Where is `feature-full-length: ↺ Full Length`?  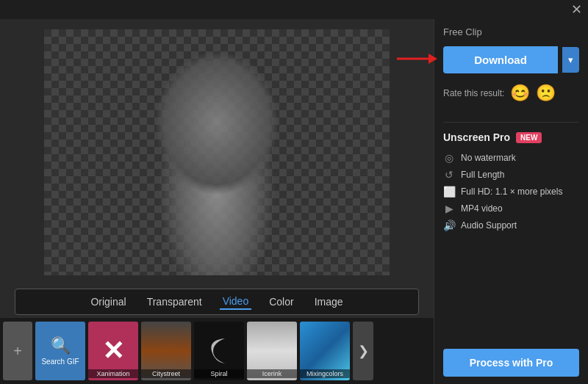 feature-full-length: ↺ Full Length is located at coordinates (512, 175).